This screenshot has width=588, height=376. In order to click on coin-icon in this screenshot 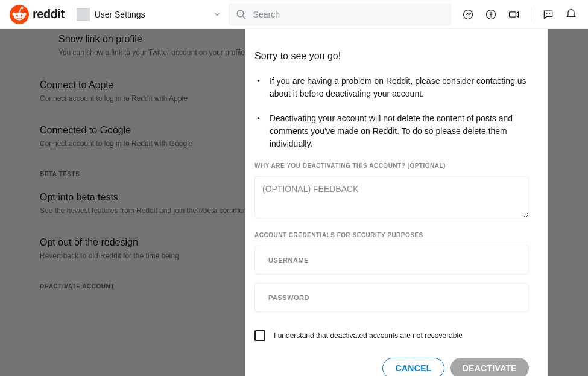, I will do `click(491, 14)`.